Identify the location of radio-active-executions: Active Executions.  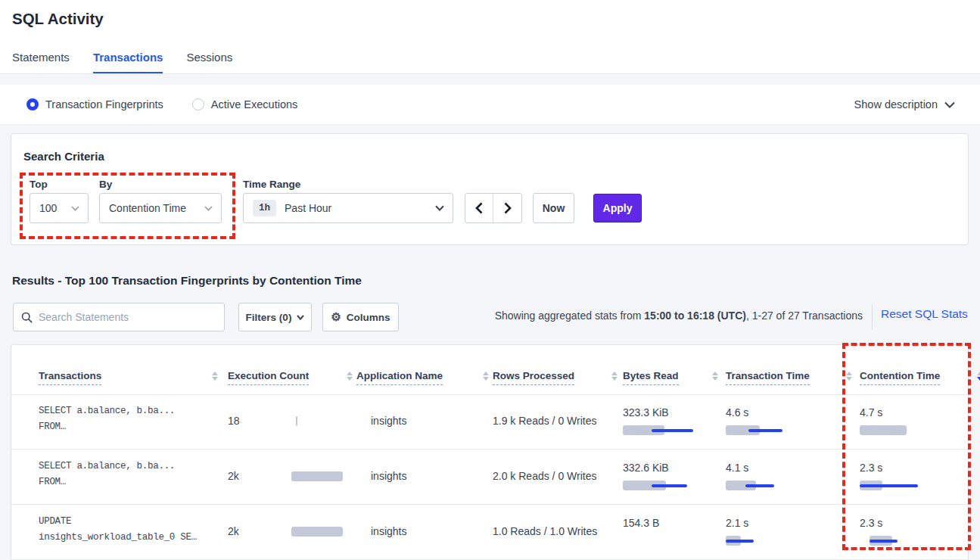
(245, 104).